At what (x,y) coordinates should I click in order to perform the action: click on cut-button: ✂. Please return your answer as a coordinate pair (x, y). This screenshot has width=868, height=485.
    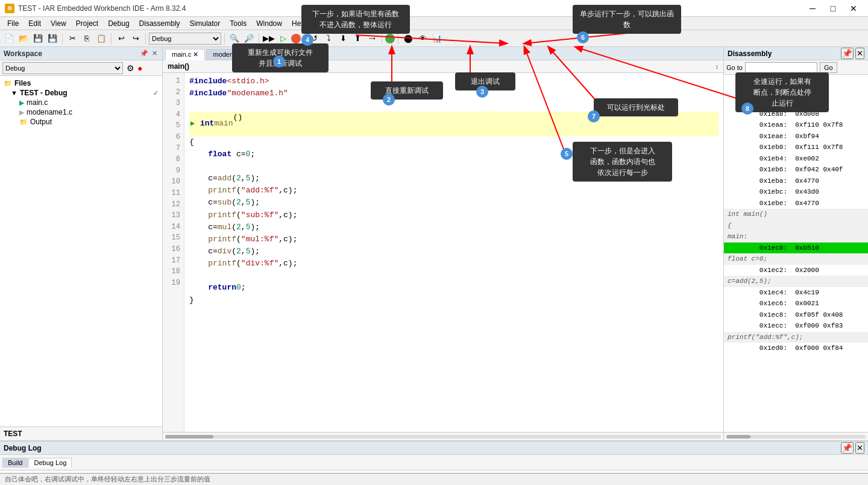
    Looking at the image, I should click on (72, 39).